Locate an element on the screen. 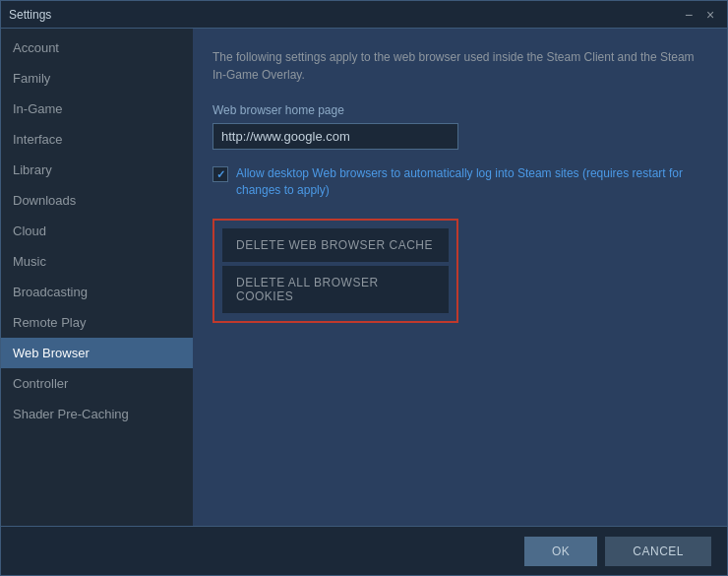 The height and width of the screenshot is (576, 728). delete-cache-button: DELETE WEB BROWSER CACHE is located at coordinates (335, 245).